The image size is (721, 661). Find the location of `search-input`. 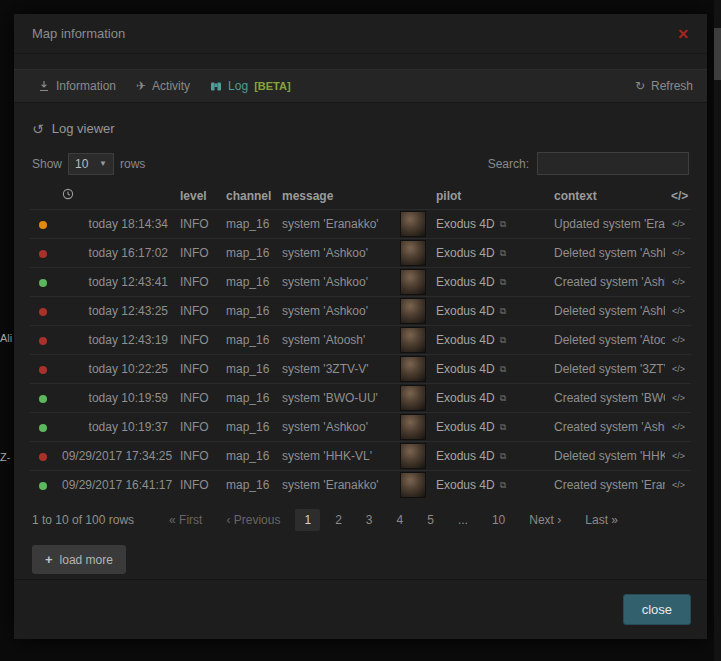

search-input is located at coordinates (613, 164).